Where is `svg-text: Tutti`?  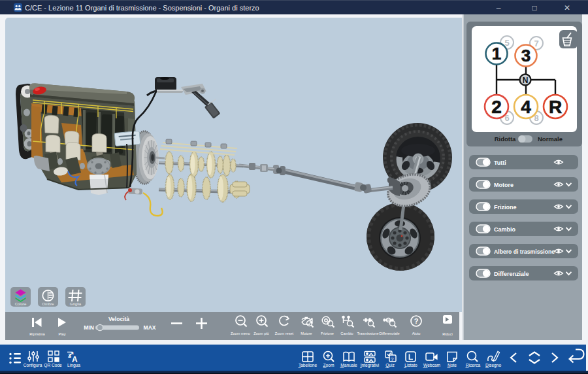
svg-text: Tutti is located at coordinates (500, 163).